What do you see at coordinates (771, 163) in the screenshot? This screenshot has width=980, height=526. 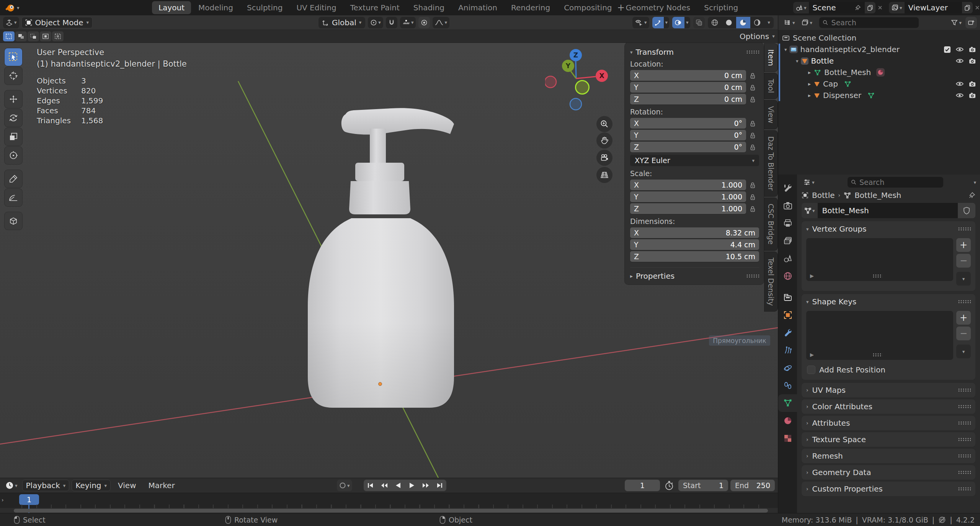 I see `n-panel-tab: Daz To Blender` at bounding box center [771, 163].